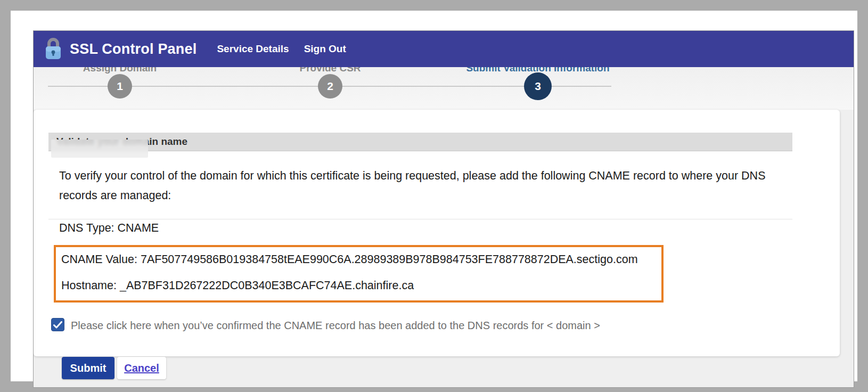  I want to click on app-header: SSL Control Panel Service Details Sign O…, so click(444, 49).